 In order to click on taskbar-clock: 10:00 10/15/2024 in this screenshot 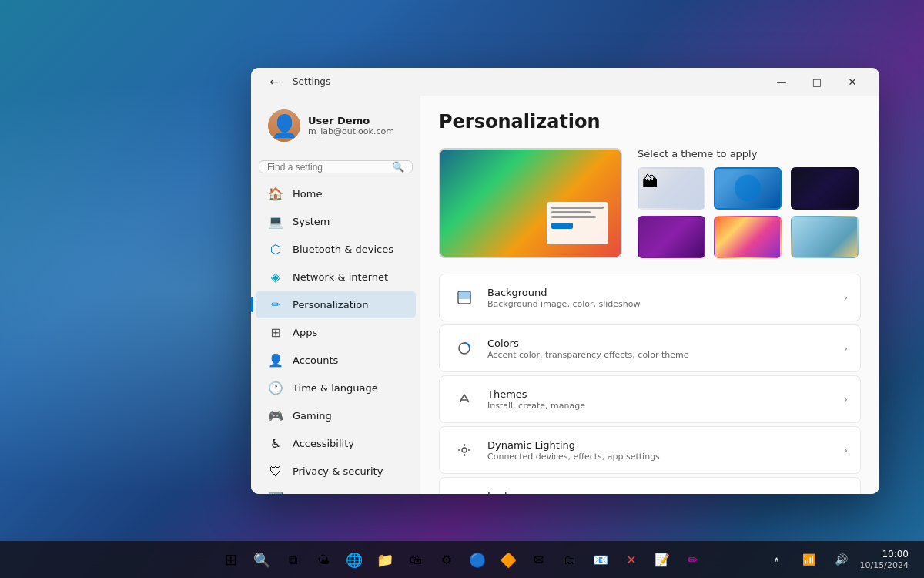, I will do `click(887, 560)`.